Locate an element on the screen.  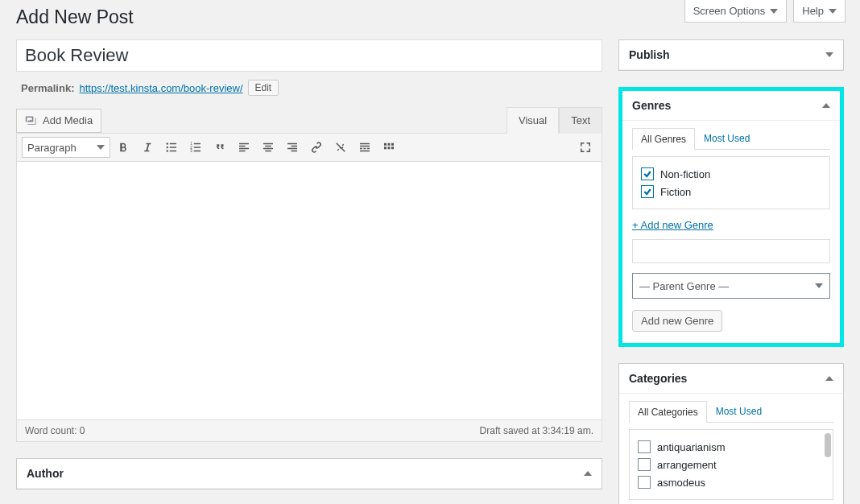
genre-item: Non-fiction is located at coordinates (731, 174).